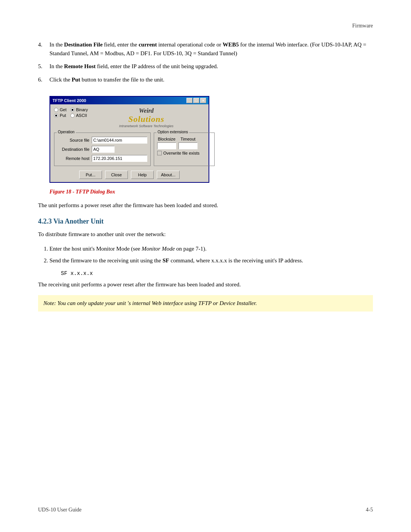  Describe the element at coordinates (211, 49) in the screenshot. I see `item-4-text: In the Destination File field, enter the…` at that location.